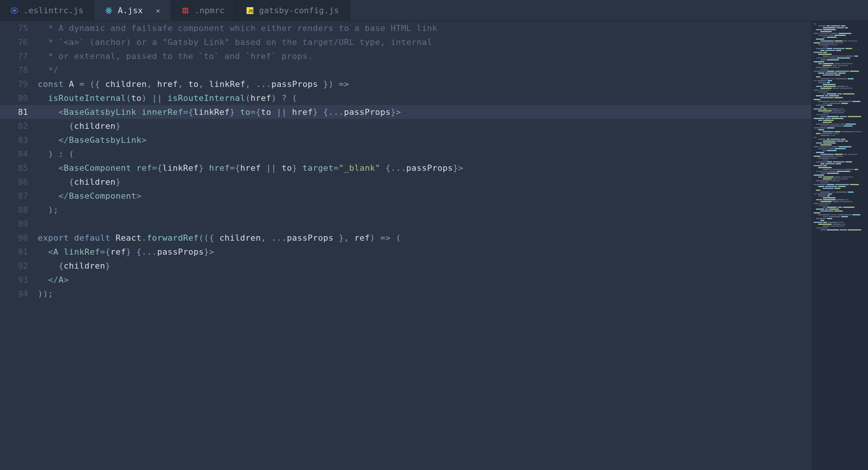 The image size is (868, 470). I want to click on code-line: 78 */, so click(405, 70).